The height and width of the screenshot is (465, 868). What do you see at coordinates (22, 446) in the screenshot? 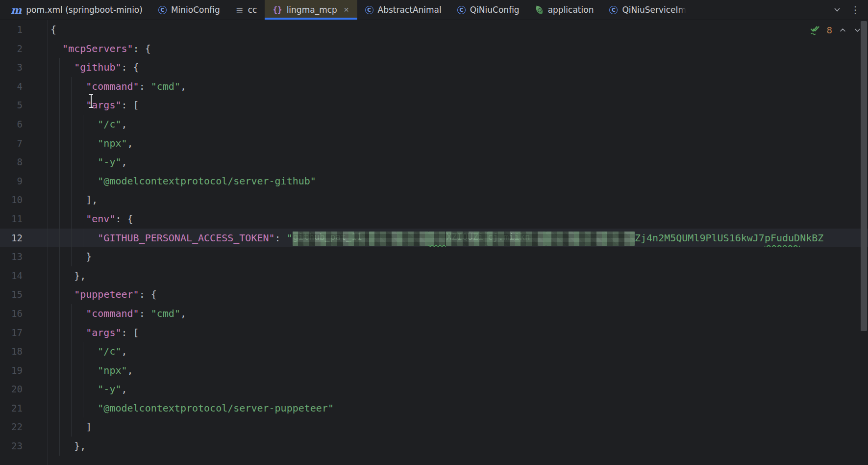
I see `line-number: 23` at bounding box center [22, 446].